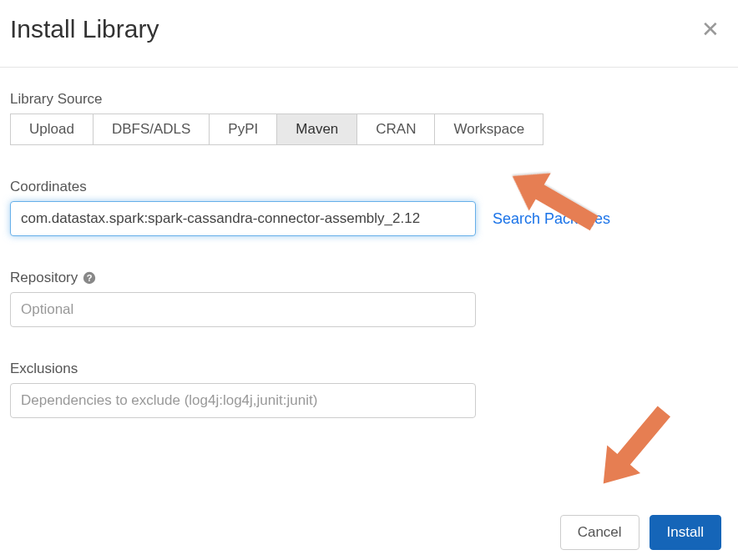  I want to click on source-tab-maven: Maven, so click(317, 129).